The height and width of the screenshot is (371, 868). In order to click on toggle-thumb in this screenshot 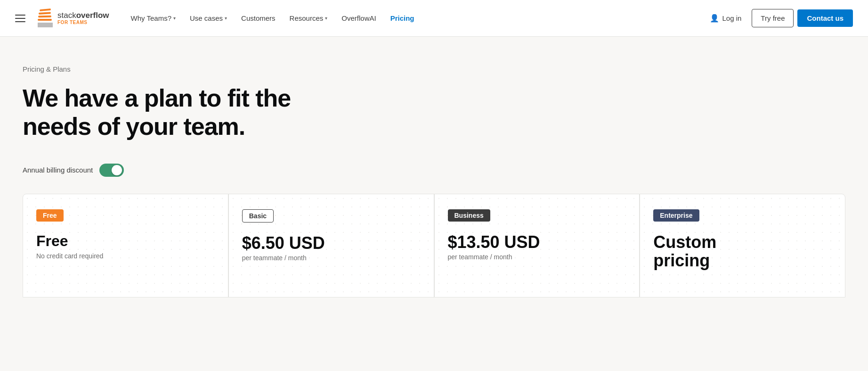, I will do `click(117, 170)`.